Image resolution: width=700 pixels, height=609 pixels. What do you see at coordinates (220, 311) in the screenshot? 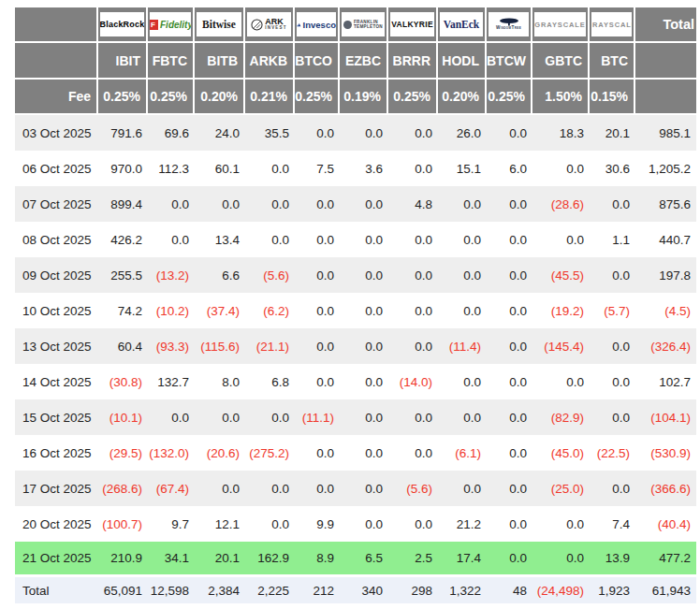
I see `flow-value-cell: (37.4)` at bounding box center [220, 311].